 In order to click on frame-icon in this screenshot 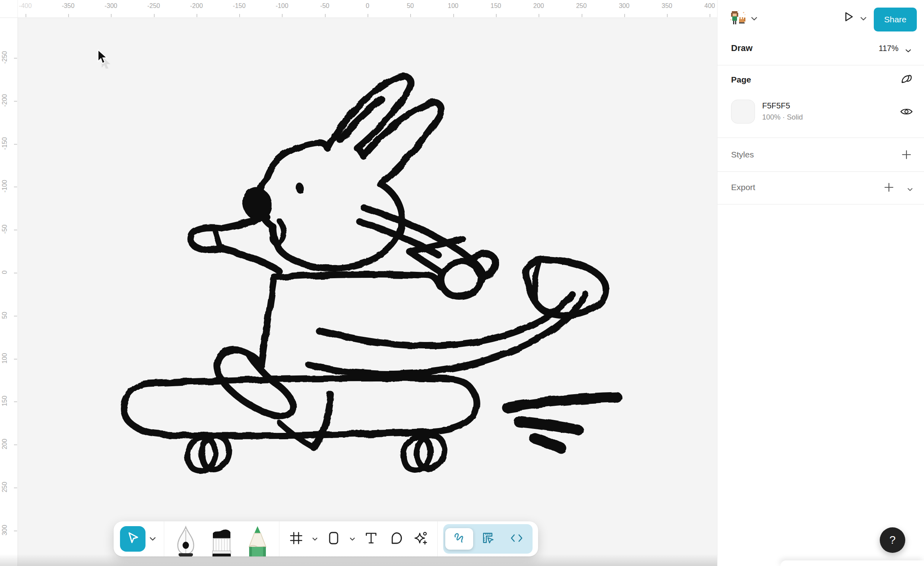, I will do `click(296, 539)`.